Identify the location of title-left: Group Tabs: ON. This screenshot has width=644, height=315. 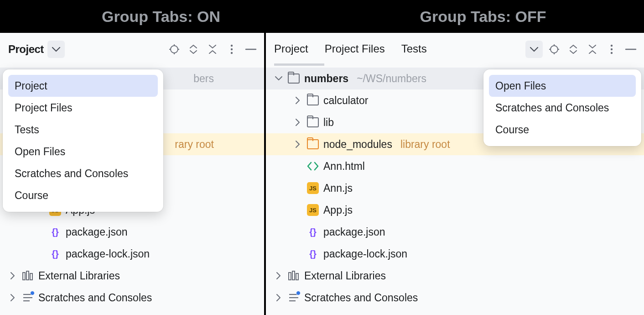
(161, 16).